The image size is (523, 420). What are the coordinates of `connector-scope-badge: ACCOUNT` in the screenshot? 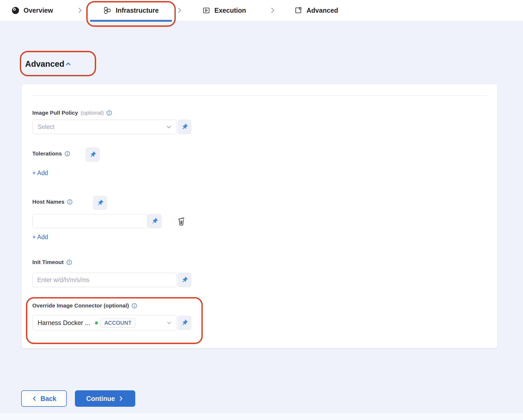 It's located at (118, 323).